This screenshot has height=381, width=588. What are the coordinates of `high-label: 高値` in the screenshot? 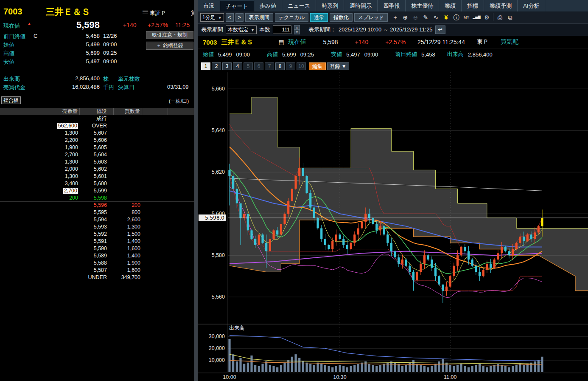 It's located at (272, 54).